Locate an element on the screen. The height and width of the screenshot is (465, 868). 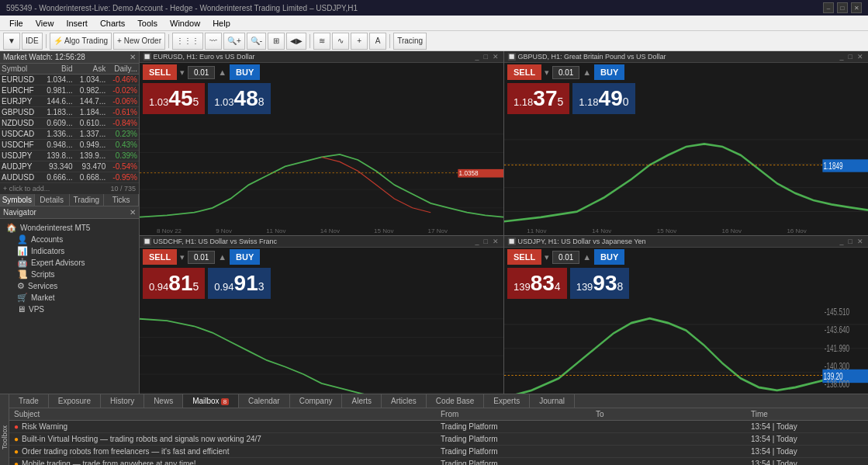
terminal-tab-codebase: Code Base is located at coordinates (455, 401).